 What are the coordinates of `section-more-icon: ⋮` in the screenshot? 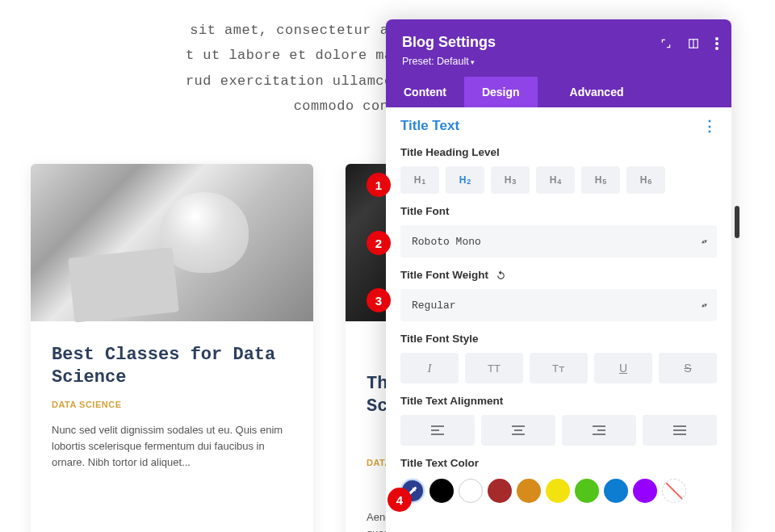 It's located at (710, 126).